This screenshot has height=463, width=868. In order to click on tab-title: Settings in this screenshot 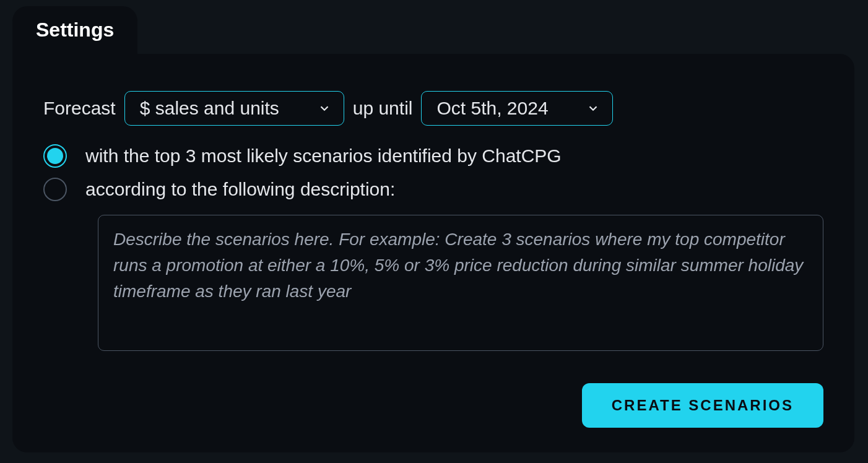, I will do `click(75, 30)`.